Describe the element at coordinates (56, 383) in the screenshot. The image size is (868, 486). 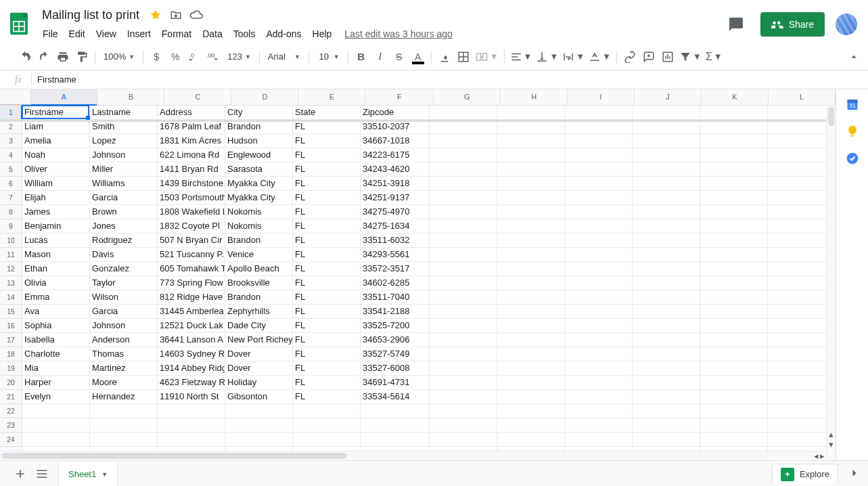
I see `cell: Harper` at that location.